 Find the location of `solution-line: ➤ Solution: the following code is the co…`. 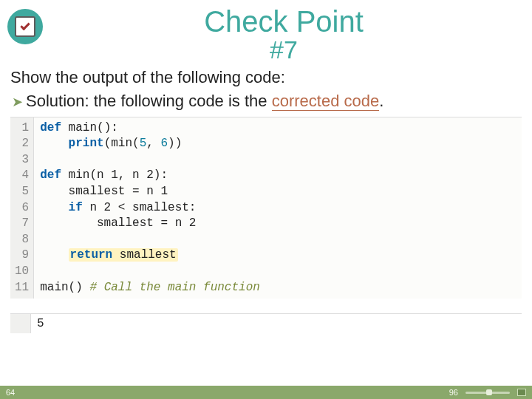

solution-line: ➤ Solution: the following code is the co… is located at coordinates (266, 101).